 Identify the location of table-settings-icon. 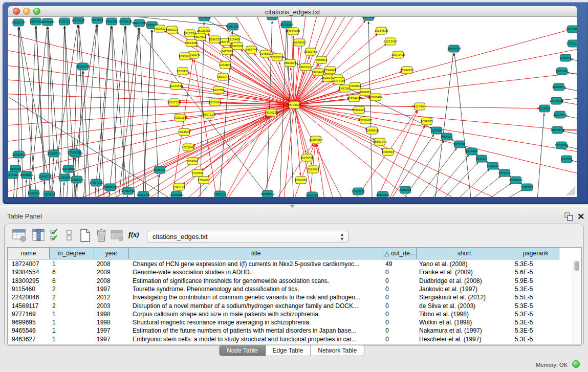
(19, 236).